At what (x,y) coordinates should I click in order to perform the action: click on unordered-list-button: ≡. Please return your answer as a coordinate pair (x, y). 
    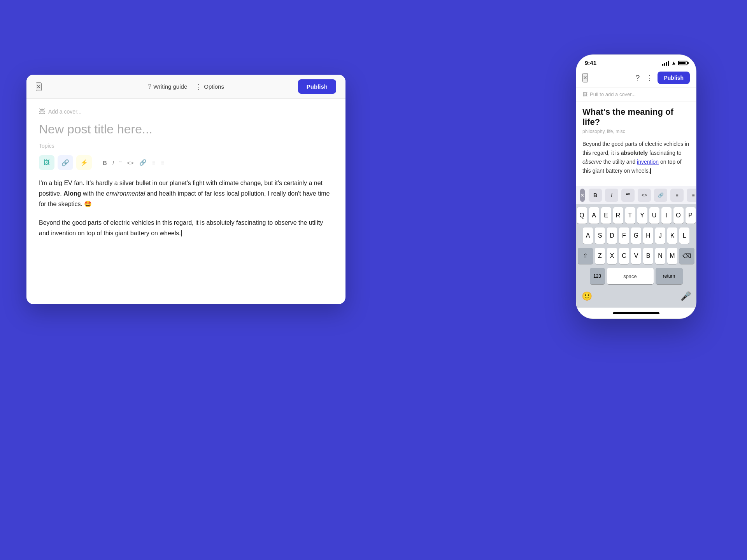
    Looking at the image, I should click on (163, 163).